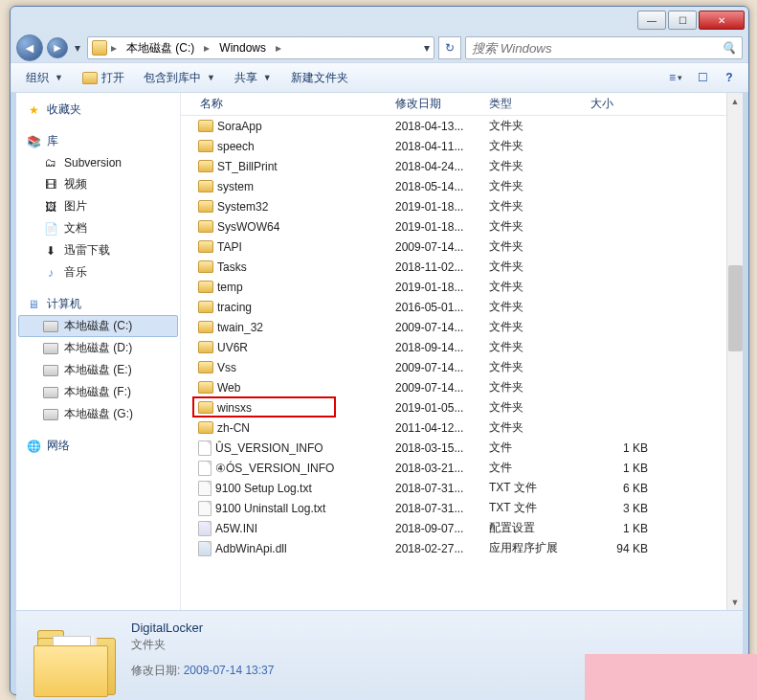 The width and height of the screenshot is (757, 700). I want to click on file-name: zh-CN, so click(234, 428).